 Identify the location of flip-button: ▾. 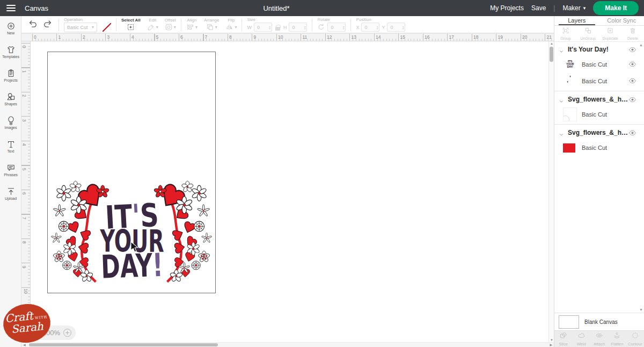
(231, 27).